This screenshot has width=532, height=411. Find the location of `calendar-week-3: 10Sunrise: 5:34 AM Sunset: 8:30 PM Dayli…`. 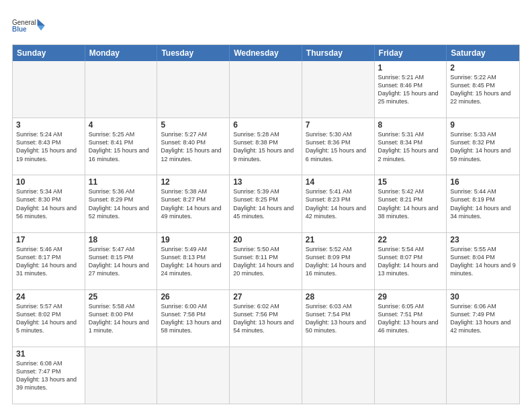

calendar-week-3: 10Sunrise: 5:34 AM Sunset: 8:30 PM Dayli… is located at coordinates (266, 204).